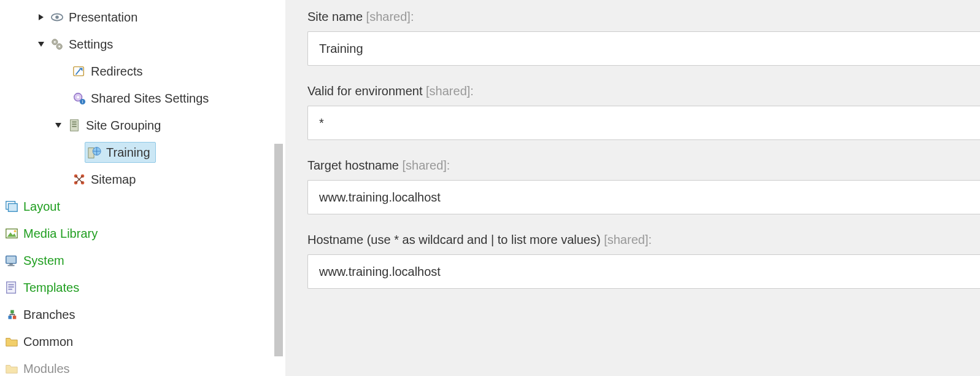  I want to click on globe-server-icon, so click(95, 152).